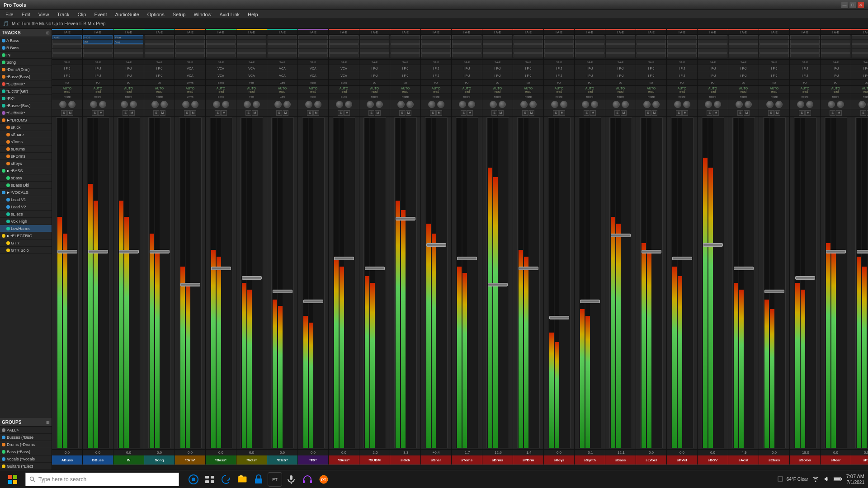  What do you see at coordinates (230, 14) in the screenshot?
I see `menu-item-avid link: Avid Link` at bounding box center [230, 14].